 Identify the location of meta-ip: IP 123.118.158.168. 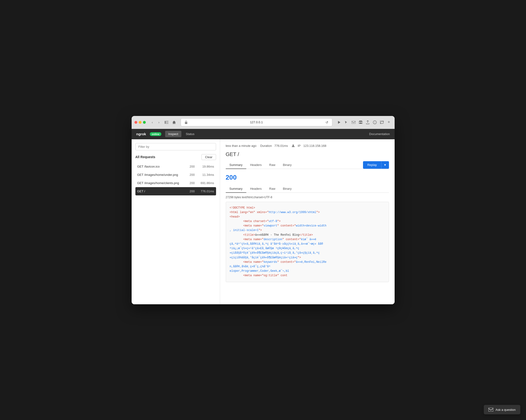
(309, 146).